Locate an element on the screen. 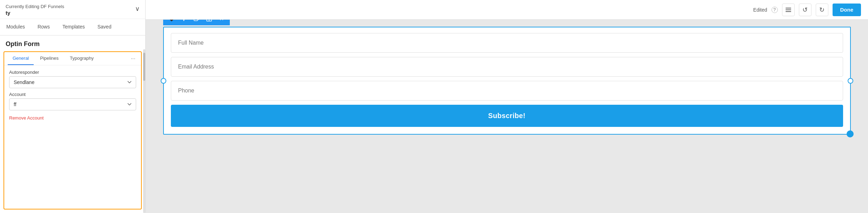 The image size is (868, 213). account-select: ff is located at coordinates (73, 104).